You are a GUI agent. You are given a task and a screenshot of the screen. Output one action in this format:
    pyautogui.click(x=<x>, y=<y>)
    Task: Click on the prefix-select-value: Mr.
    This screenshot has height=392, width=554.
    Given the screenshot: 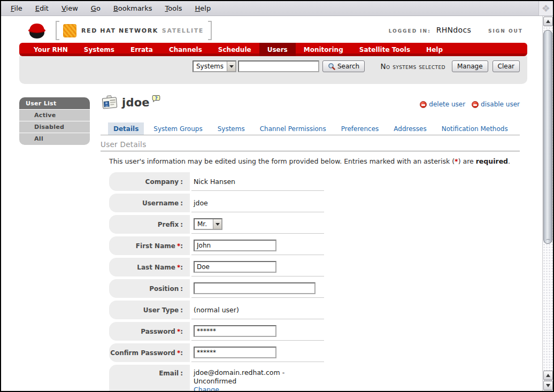 What is the action you would take?
    pyautogui.click(x=204, y=224)
    